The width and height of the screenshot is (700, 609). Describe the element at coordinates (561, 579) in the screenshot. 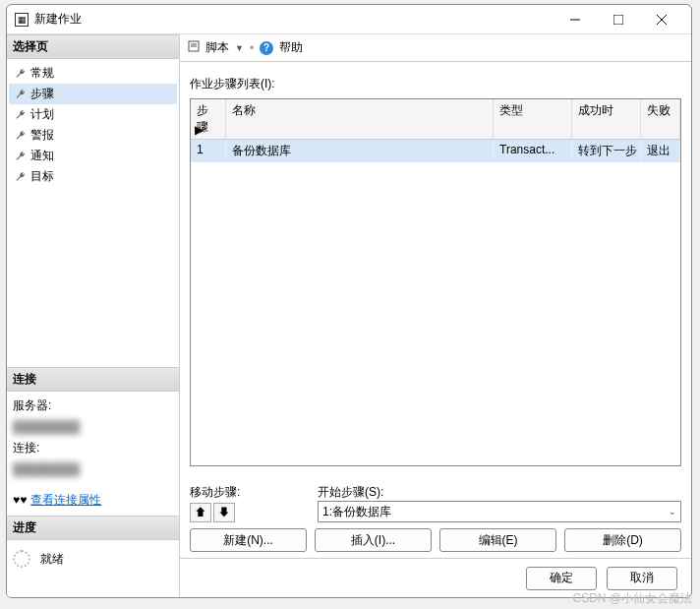

I see `ok-button: 确定` at that location.